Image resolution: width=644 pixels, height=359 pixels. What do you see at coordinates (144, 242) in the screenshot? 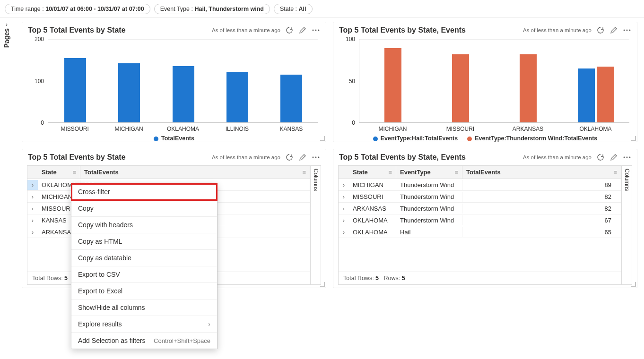
I see `context-menu-item: Copy as HTML` at bounding box center [144, 242].